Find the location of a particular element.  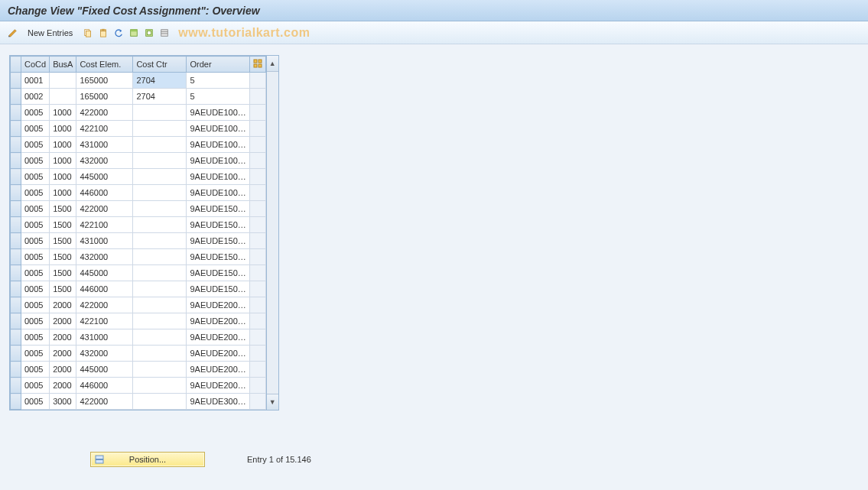

cell-costctr: 2704 is located at coordinates (160, 81).